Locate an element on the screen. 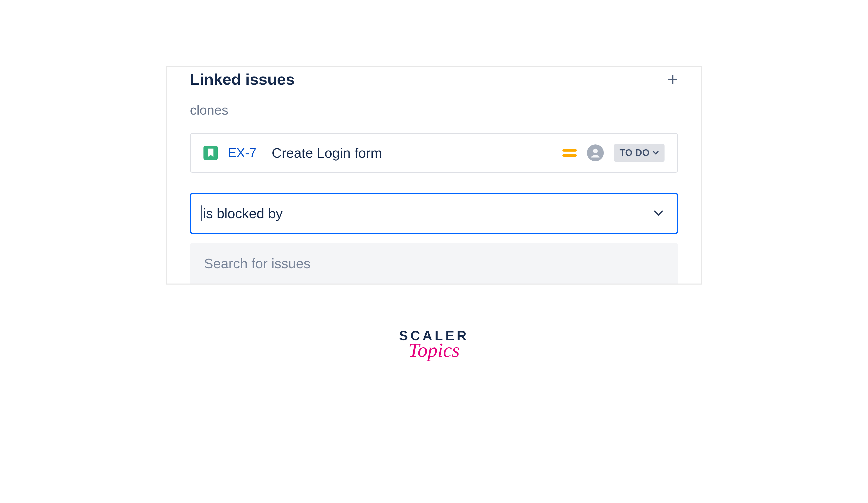  status-badge: TO DO is located at coordinates (639, 153).